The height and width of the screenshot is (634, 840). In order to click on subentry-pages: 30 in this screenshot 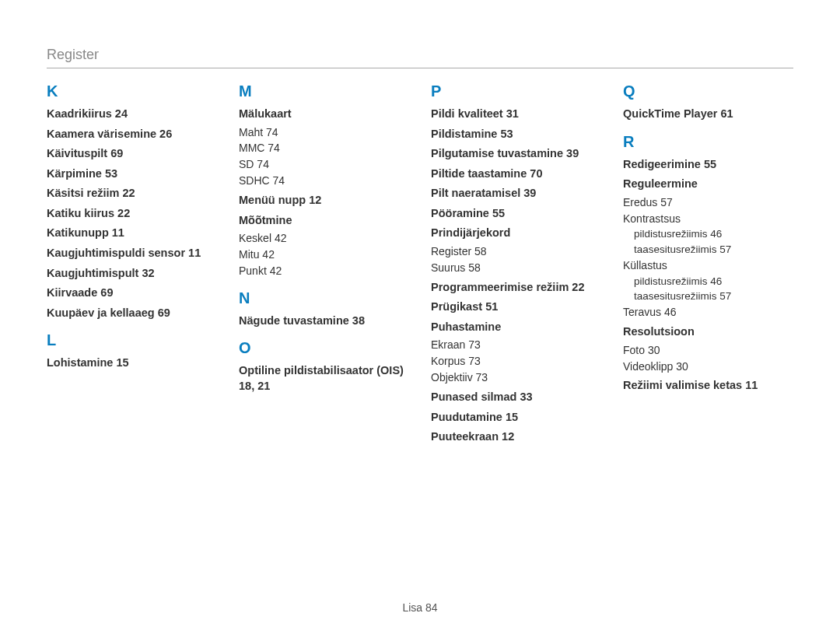, I will do `click(654, 350)`.